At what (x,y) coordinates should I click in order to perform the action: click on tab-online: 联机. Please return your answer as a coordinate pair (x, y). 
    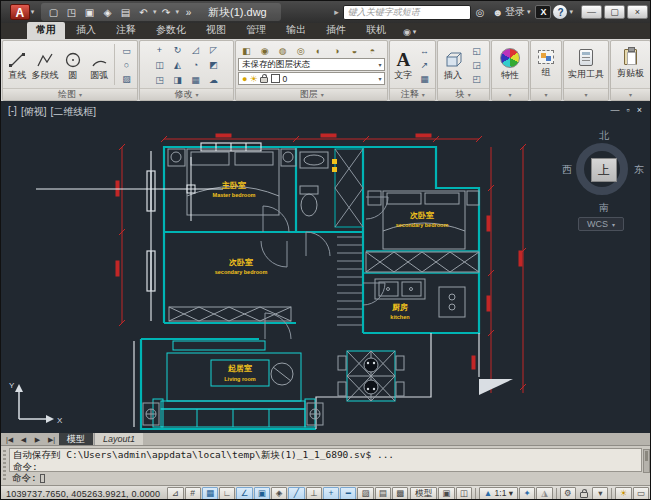
    Looking at the image, I should click on (376, 30).